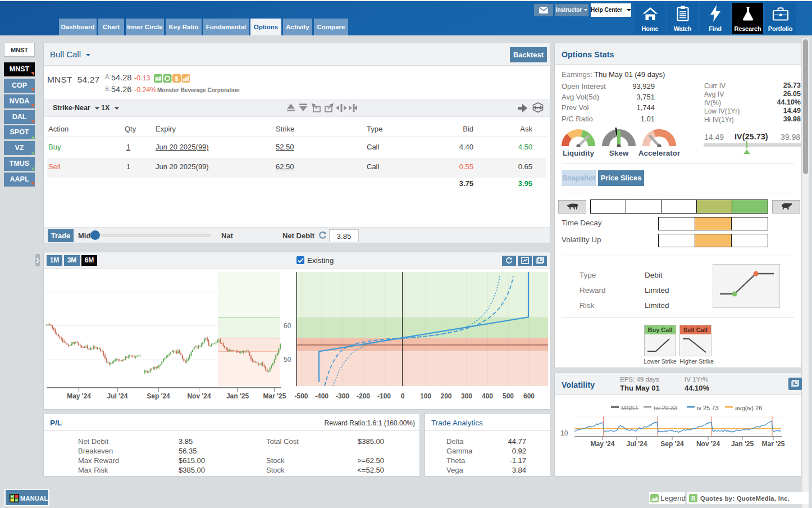  I want to click on svg-text: 300, so click(467, 396).